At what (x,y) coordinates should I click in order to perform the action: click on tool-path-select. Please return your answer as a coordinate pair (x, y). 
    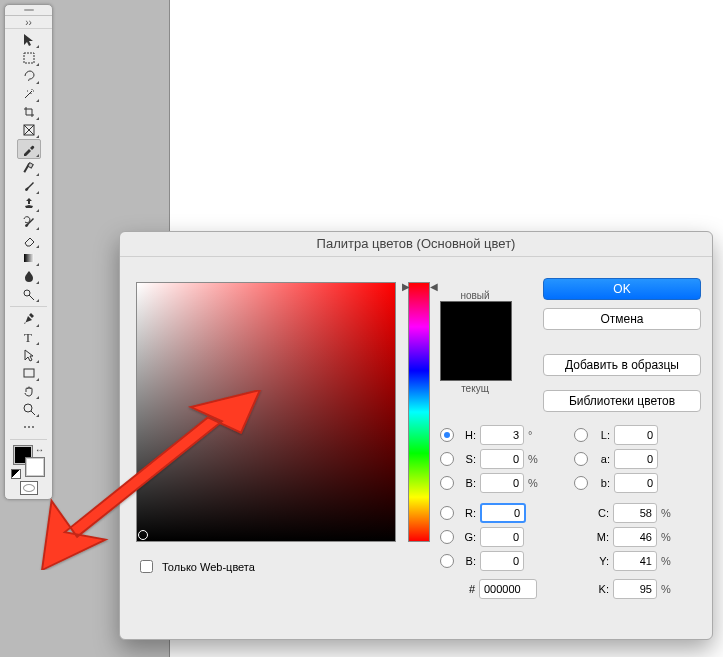
    Looking at the image, I should click on (29, 355).